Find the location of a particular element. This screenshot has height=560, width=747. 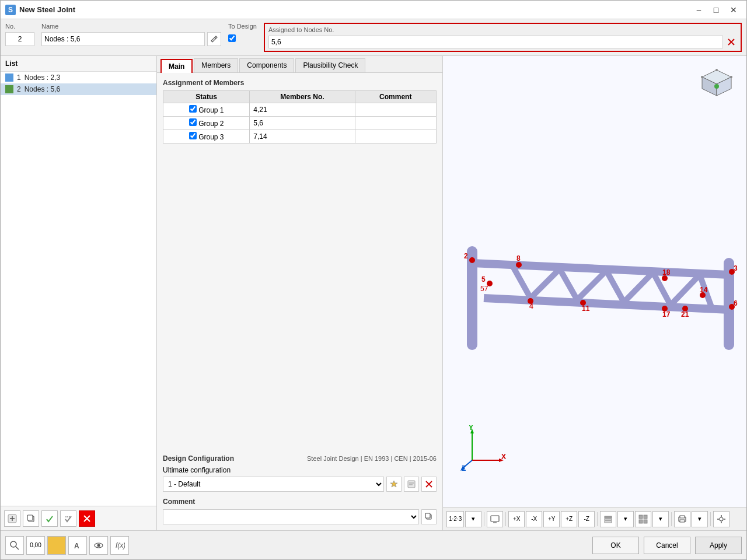

cancel-button: Cancel is located at coordinates (667, 545).